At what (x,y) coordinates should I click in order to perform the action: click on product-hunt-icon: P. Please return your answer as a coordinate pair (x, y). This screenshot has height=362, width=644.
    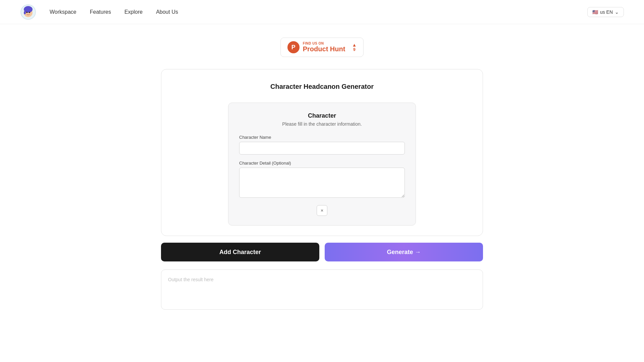
    Looking at the image, I should click on (293, 47).